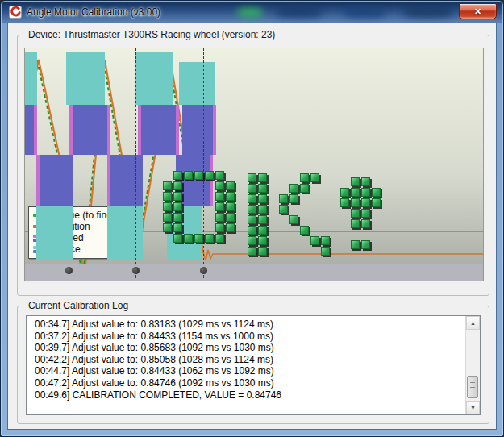  Describe the element at coordinates (473, 365) in the screenshot. I see `log-scrollbar: ▲ ▼` at that location.